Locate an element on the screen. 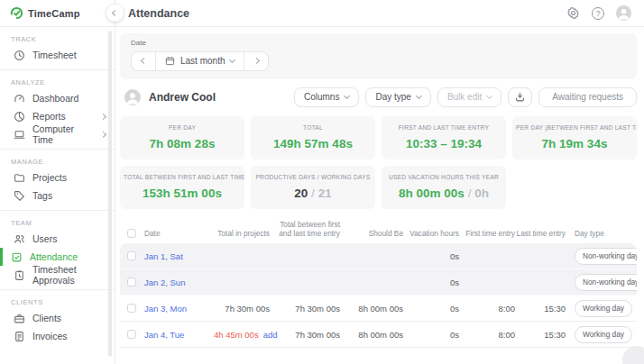 The height and width of the screenshot is (364, 644). select-all-checkbox is located at coordinates (132, 233).